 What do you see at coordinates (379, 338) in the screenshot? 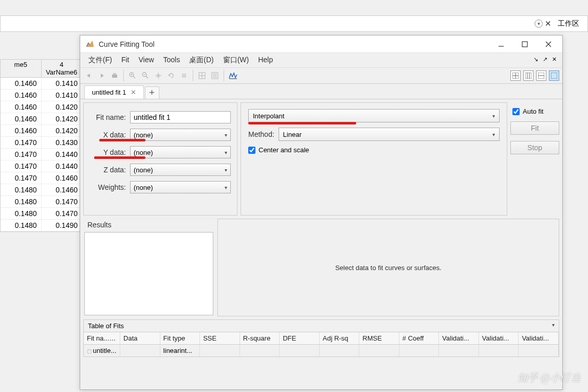
I see `fits-header-cell: RMSE` at bounding box center [379, 338].